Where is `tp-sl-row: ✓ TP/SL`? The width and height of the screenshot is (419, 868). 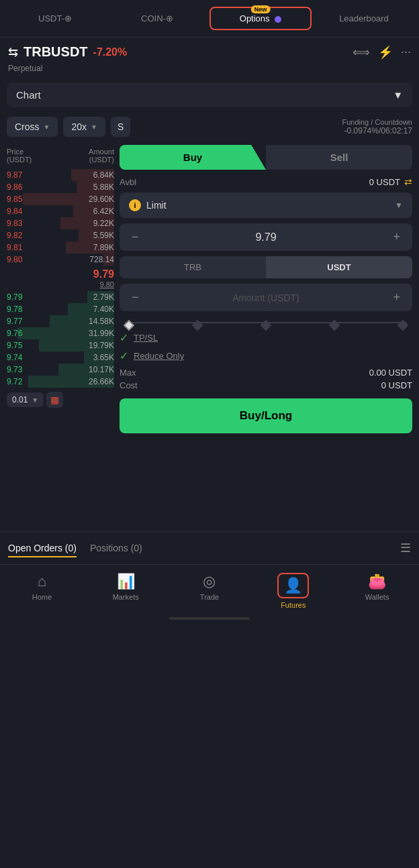 tp-sl-row: ✓ TP/SL is located at coordinates (266, 338).